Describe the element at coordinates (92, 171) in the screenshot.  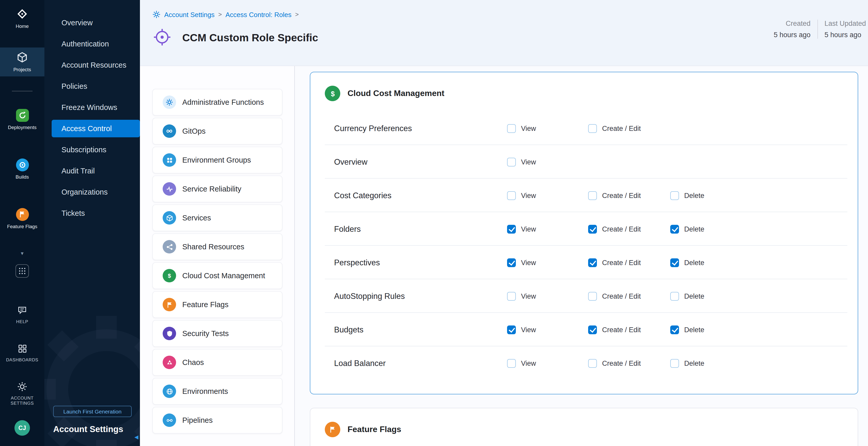
I see `sidebar-item-audit-trail: Audit Trail` at that location.